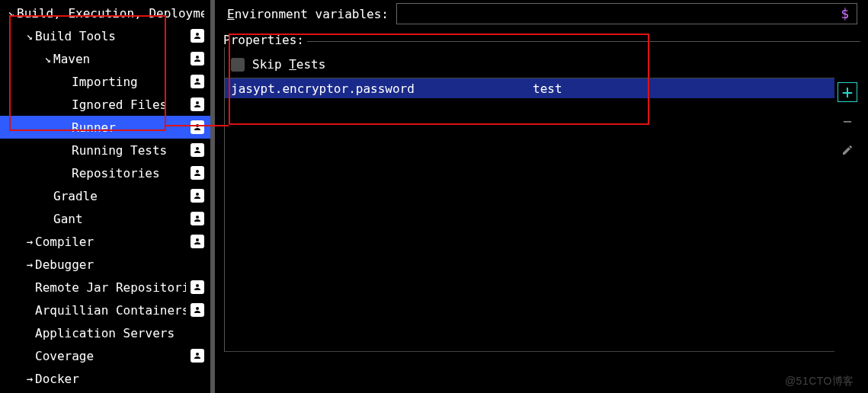 The height and width of the screenshot is (393, 868). I want to click on tree-item-label: Application Servers, so click(120, 334).